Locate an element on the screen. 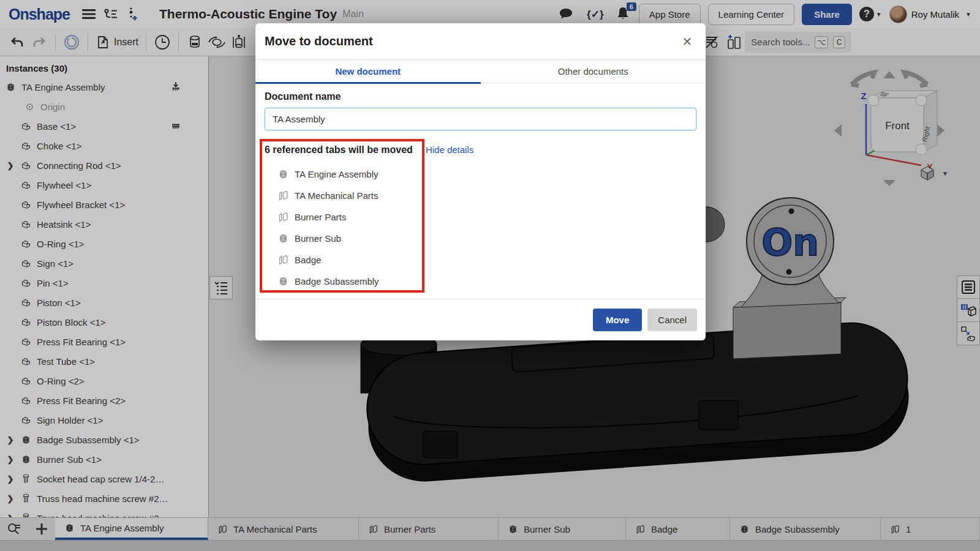 Image resolution: width=980 pixels, height=551 pixels. dialog-title: Move to document is located at coordinates (318, 42).